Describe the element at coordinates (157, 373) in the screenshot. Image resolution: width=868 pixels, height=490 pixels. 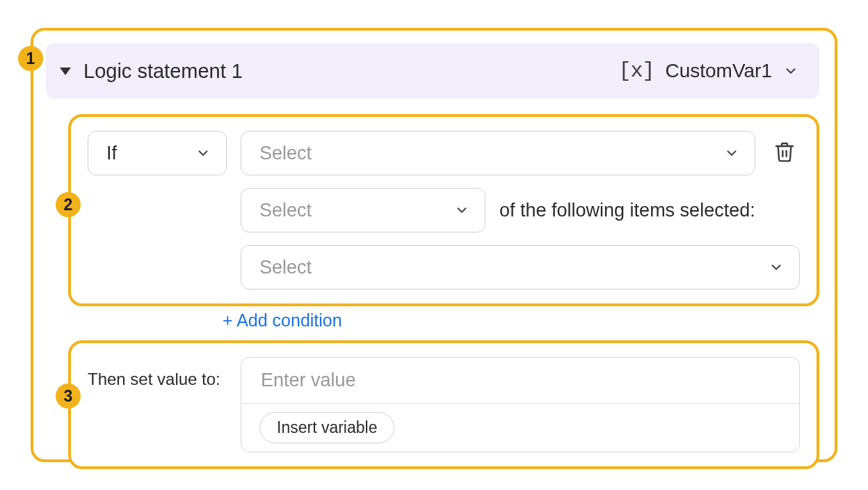
I see `then-label: Then set value to:` at that location.